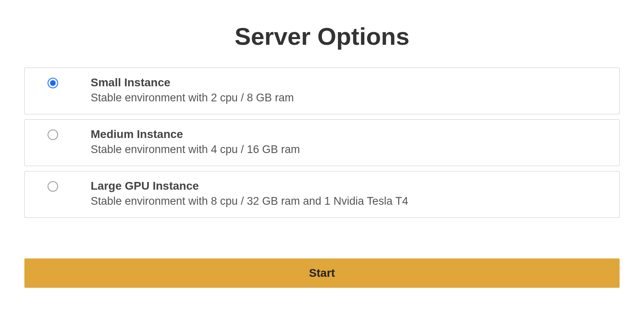  I want to click on option-text: Medium Instance Stable environment with …, so click(195, 142).